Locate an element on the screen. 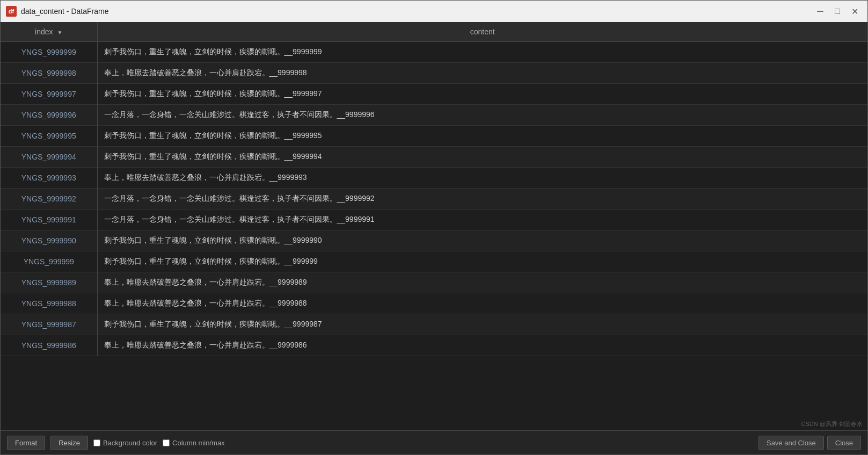  column-header-content: content is located at coordinates (482, 32).